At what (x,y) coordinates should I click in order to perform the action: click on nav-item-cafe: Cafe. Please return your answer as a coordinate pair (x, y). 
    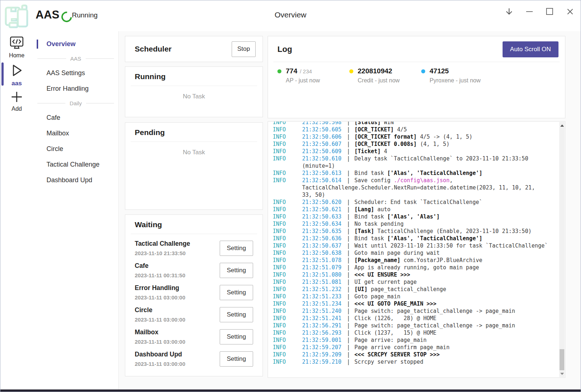
    Looking at the image, I should click on (76, 118).